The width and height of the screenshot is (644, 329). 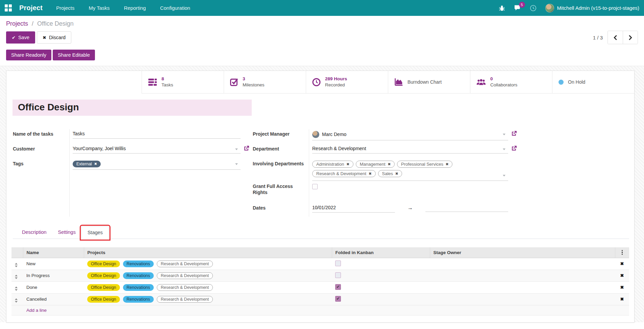 What do you see at coordinates (175, 8) in the screenshot?
I see `nav-menu-item: Configuration` at bounding box center [175, 8].